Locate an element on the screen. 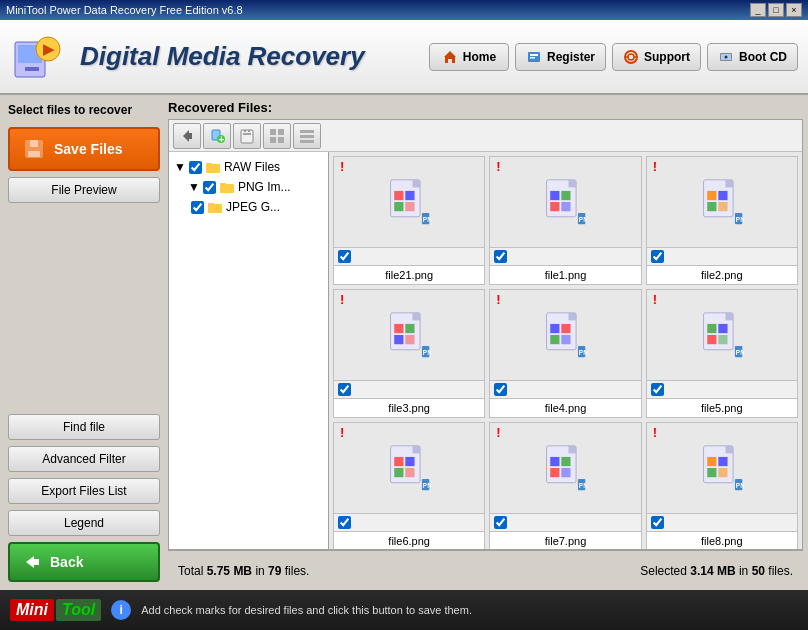  toolbar-remove-button is located at coordinates (247, 136).